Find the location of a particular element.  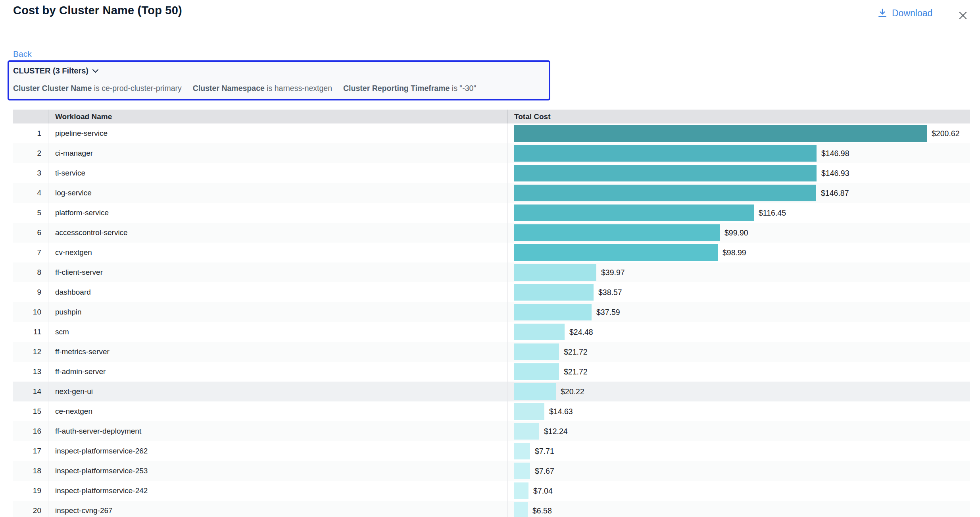

workload-name: ti-service is located at coordinates (278, 173).